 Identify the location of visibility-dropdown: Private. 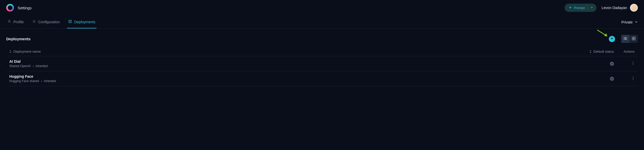
(630, 22).